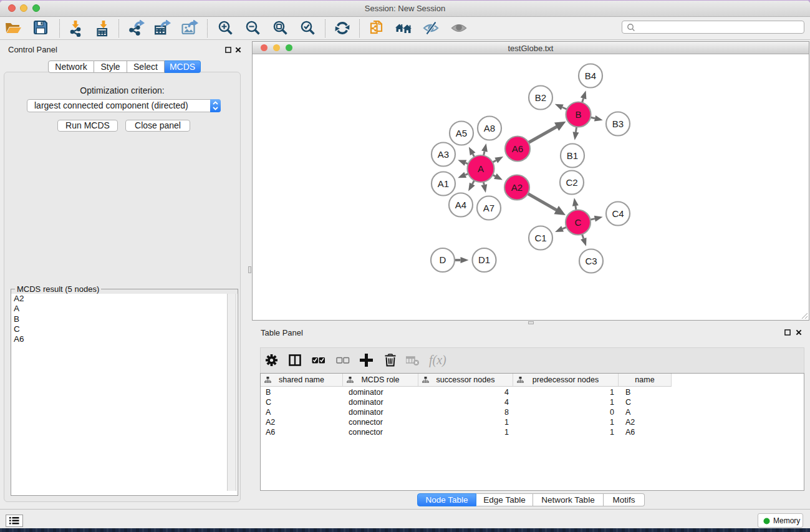 The height and width of the screenshot is (532, 810). I want to click on svg-text: A5, so click(461, 133).